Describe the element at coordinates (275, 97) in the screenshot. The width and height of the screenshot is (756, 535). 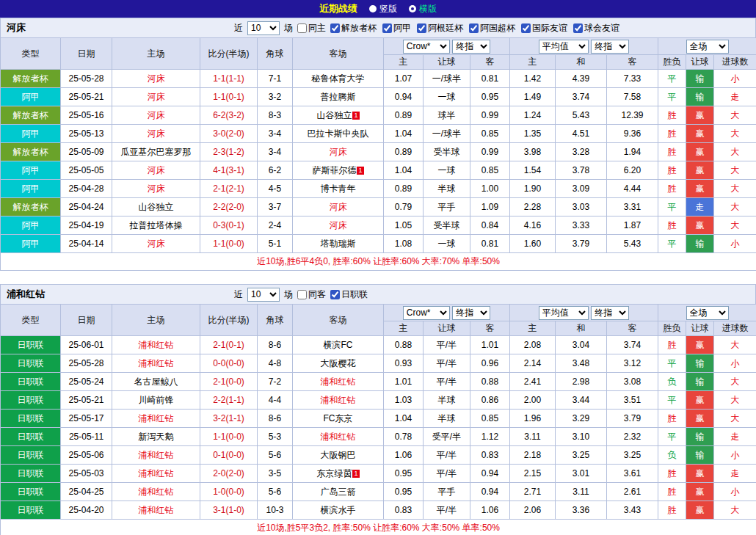
I see `corner-score: 3-2` at that location.